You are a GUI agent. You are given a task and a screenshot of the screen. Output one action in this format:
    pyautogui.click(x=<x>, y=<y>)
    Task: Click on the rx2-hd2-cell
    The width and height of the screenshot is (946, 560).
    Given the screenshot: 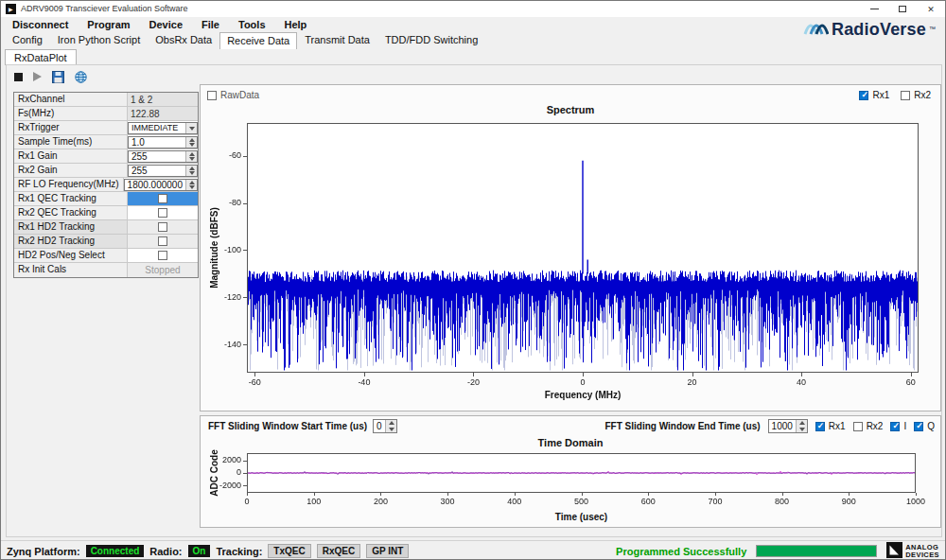 What is the action you would take?
    pyautogui.click(x=163, y=241)
    